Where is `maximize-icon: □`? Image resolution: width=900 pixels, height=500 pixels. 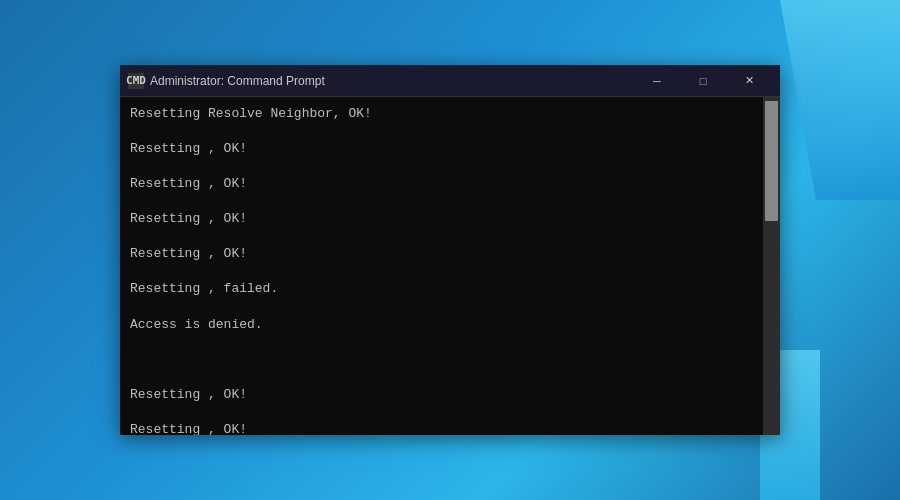
maximize-icon: □ is located at coordinates (704, 81).